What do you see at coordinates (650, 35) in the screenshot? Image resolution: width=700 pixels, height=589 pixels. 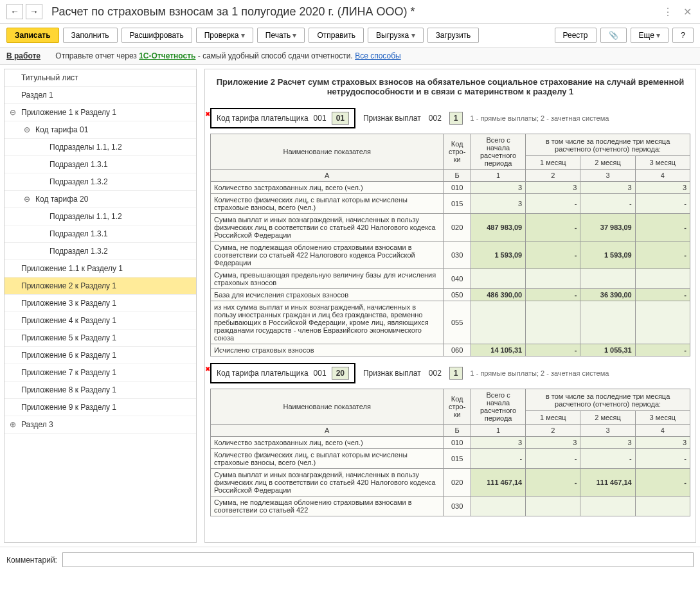 I see `more-button: Еще` at bounding box center [650, 35].